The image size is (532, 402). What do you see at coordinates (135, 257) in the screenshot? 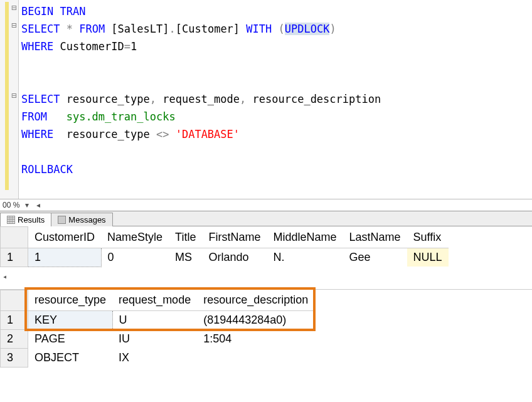
I see `cell: 0` at bounding box center [135, 257].